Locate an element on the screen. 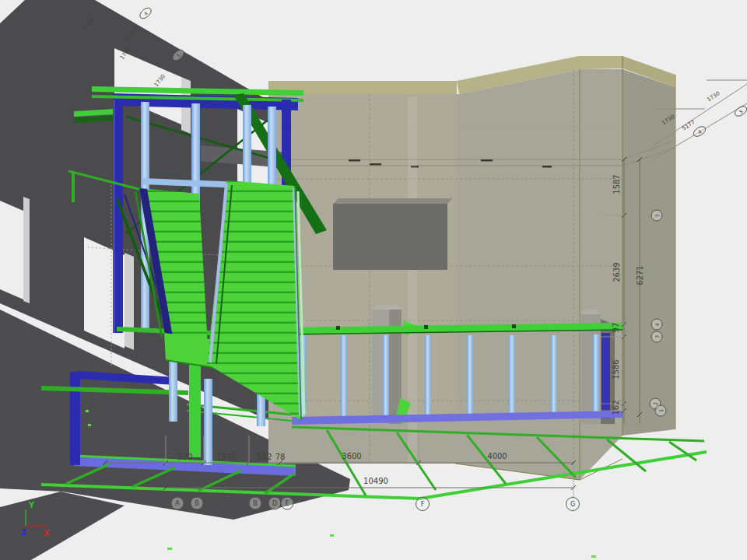  grid-bubble-E: E is located at coordinates (287, 503).